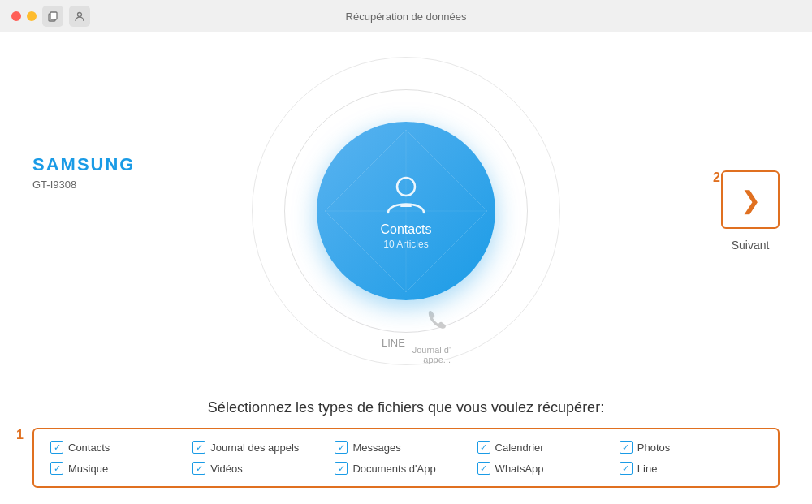 Image resolution: width=812 pixels, height=504 pixels. What do you see at coordinates (16, 16) in the screenshot?
I see `close-button` at bounding box center [16, 16].